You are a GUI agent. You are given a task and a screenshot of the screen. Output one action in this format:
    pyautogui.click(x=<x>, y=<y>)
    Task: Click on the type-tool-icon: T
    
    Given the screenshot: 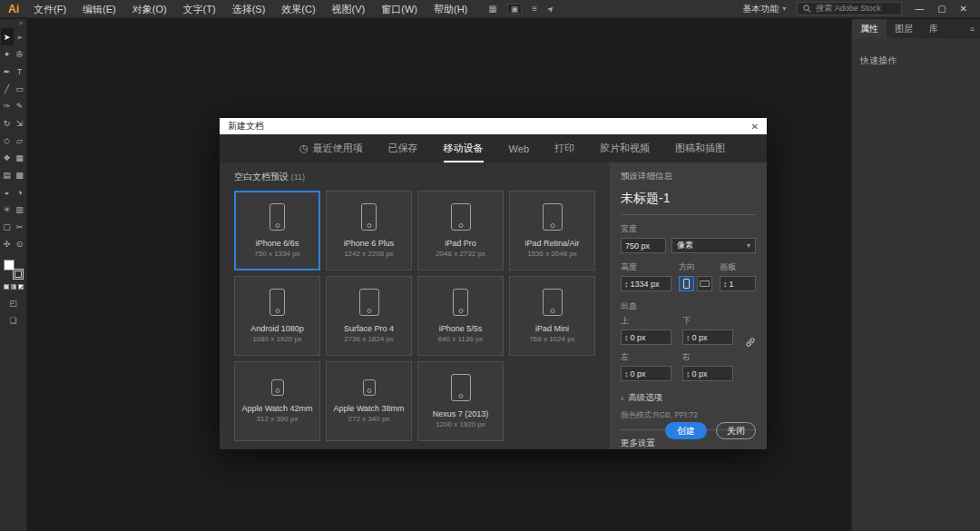 What is the action you would take?
    pyautogui.click(x=20, y=71)
    